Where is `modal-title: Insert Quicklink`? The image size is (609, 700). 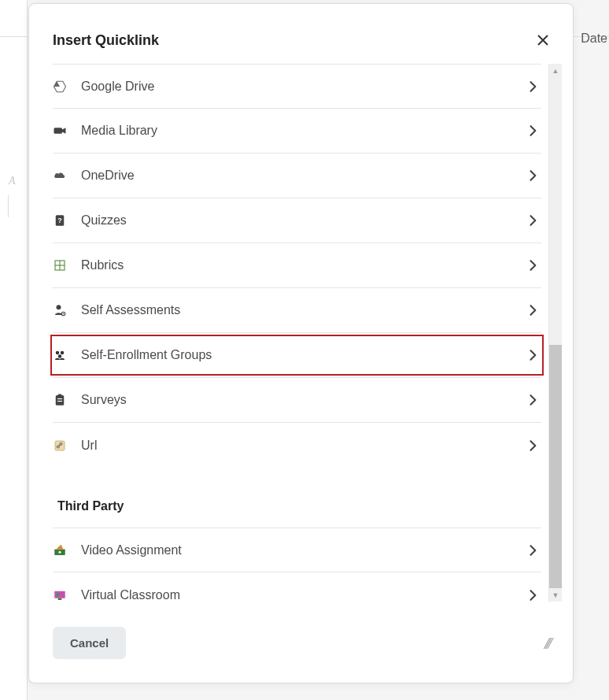 modal-title: Insert Quicklink is located at coordinates (105, 41).